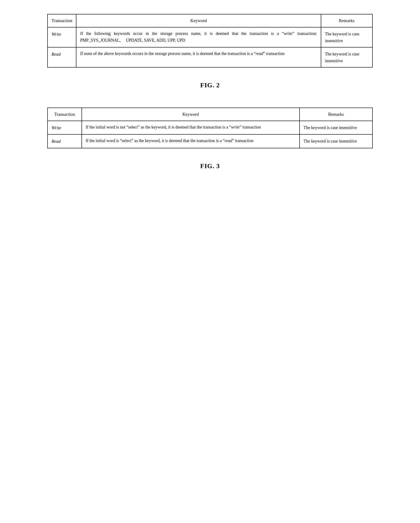 The width and height of the screenshot is (420, 523). What do you see at coordinates (65, 114) in the screenshot?
I see `fig3-col-transaction: Transaction` at bounding box center [65, 114].